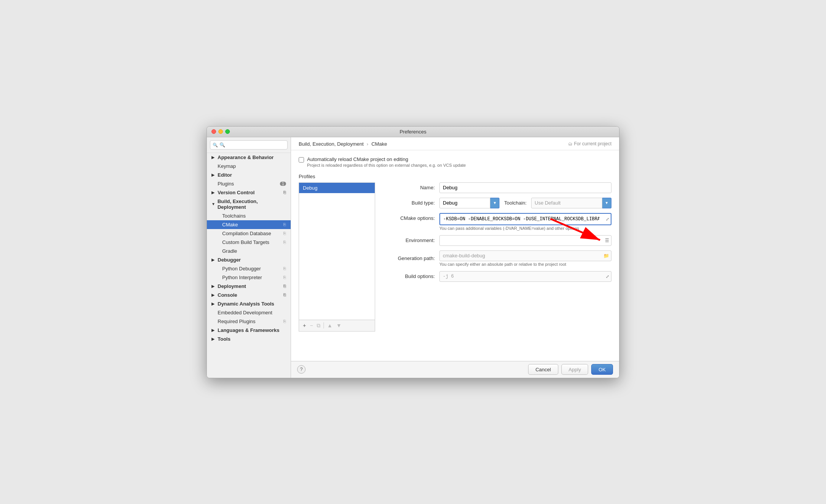 The image size is (826, 504). Describe the element at coordinates (413, 132) in the screenshot. I see `window-title: Preferences` at that location.